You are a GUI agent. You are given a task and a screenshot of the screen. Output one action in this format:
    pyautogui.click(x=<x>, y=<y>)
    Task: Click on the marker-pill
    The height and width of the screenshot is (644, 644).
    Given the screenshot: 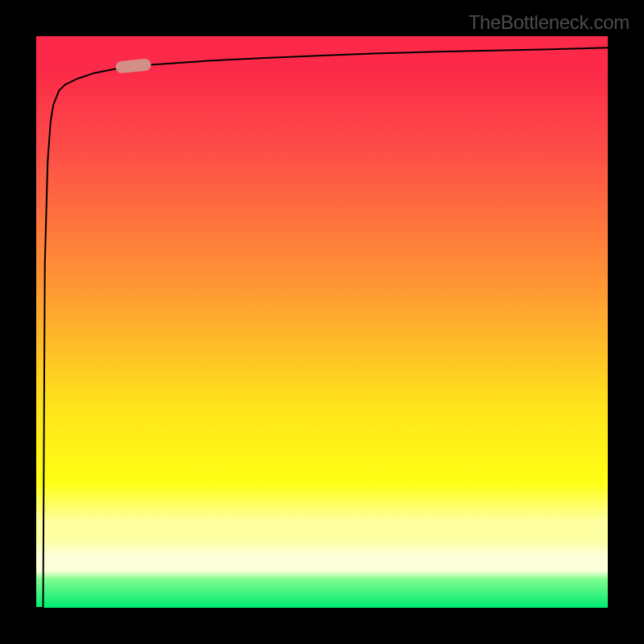 What is the action you would take?
    pyautogui.click(x=134, y=66)
    